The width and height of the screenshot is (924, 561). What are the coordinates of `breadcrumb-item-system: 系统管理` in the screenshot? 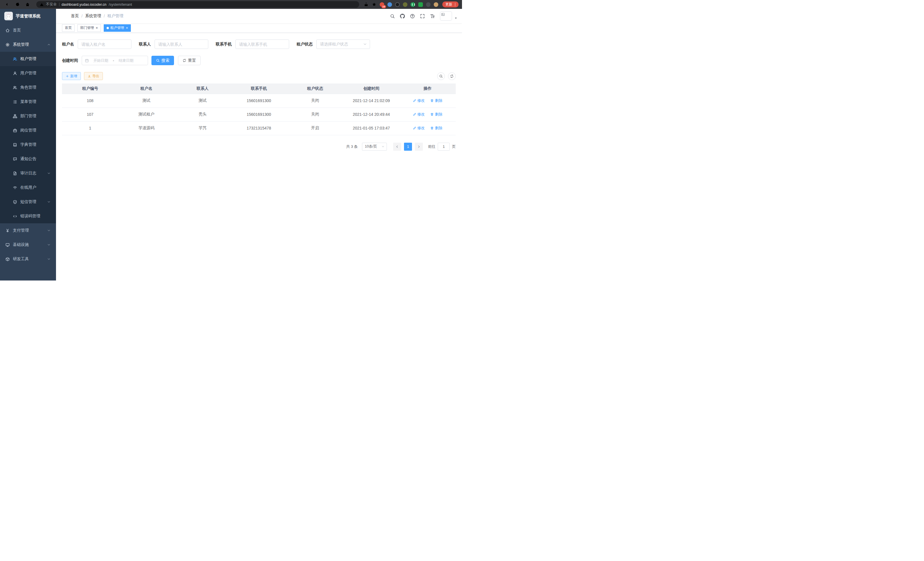 It's located at (93, 16).